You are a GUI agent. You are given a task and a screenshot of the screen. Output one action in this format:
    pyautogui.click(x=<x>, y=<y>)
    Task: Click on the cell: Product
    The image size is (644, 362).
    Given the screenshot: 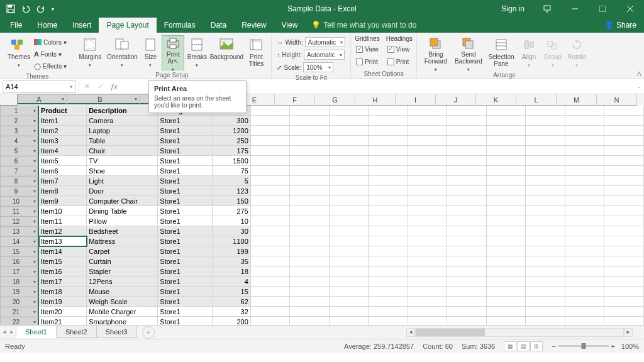 What is the action you would take?
    pyautogui.click(x=63, y=111)
    